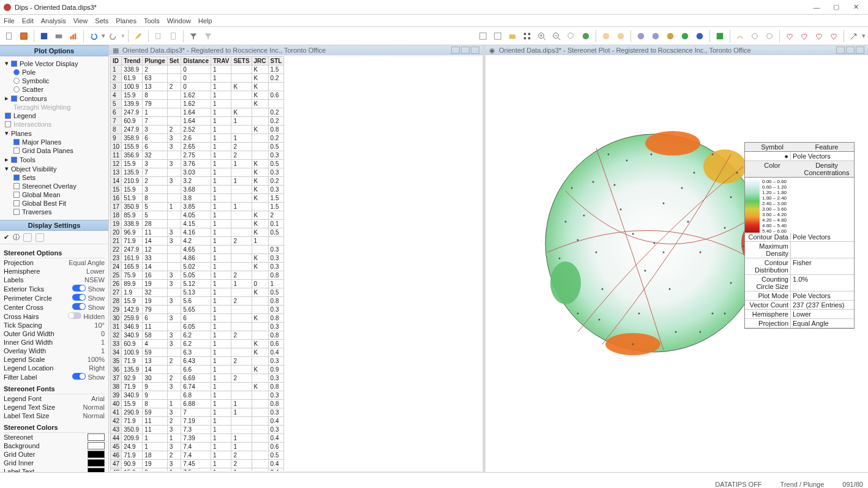 This screenshot has width=868, height=488. Describe the element at coordinates (834, 36) in the screenshot. I see `heart-4-icon` at that location.